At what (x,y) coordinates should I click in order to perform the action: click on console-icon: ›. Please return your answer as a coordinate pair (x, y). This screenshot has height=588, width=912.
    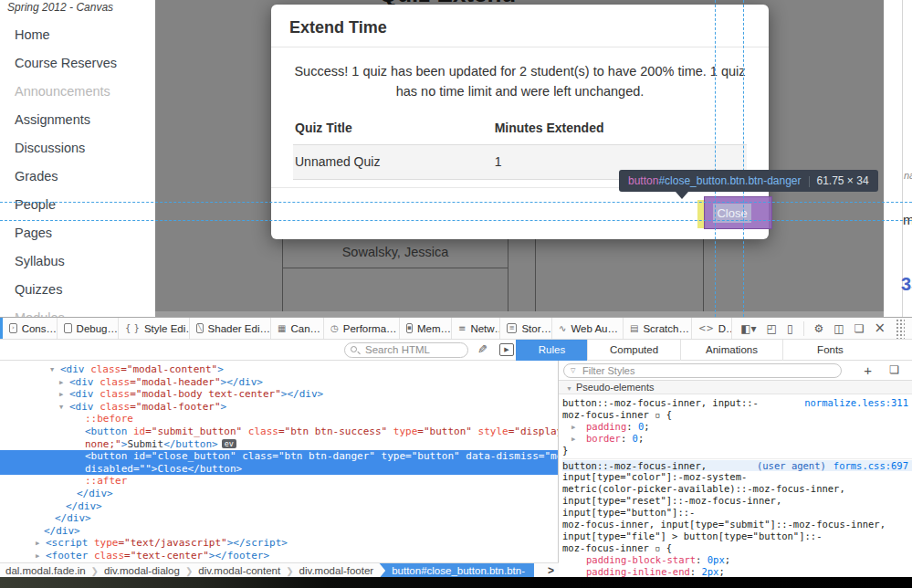
    Looking at the image, I should click on (13, 329).